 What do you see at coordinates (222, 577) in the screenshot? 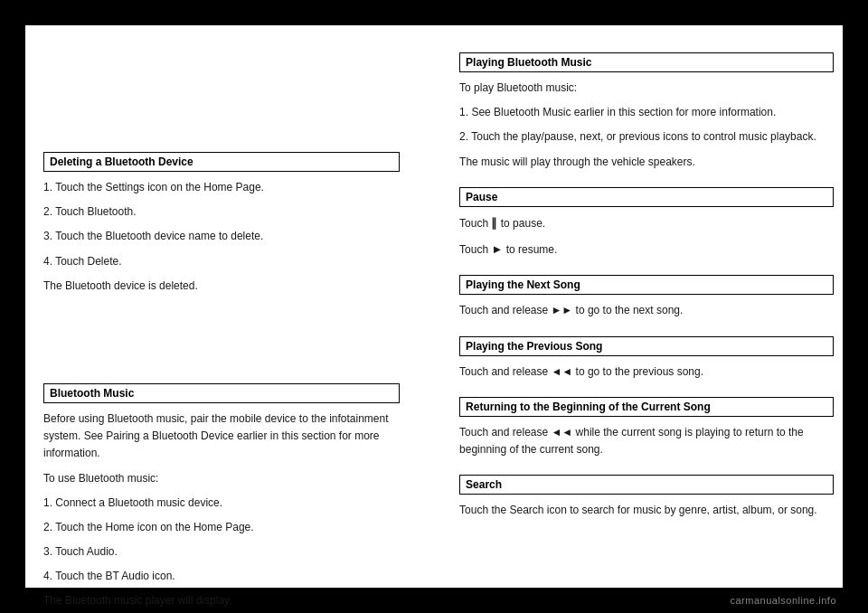
I see `body-text-btmusic-6: 4. Touch the BT Audio icon.` at bounding box center [222, 577].